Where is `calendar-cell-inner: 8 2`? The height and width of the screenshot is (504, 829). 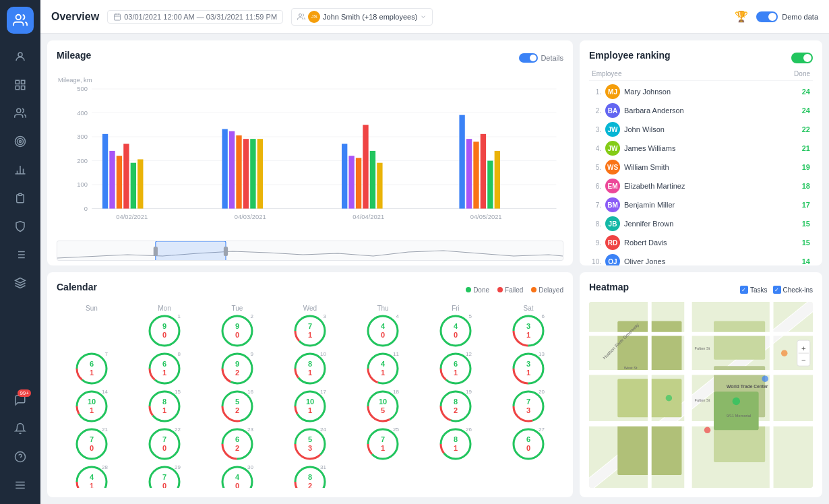
calendar-cell-inner: 8 2 is located at coordinates (456, 406).